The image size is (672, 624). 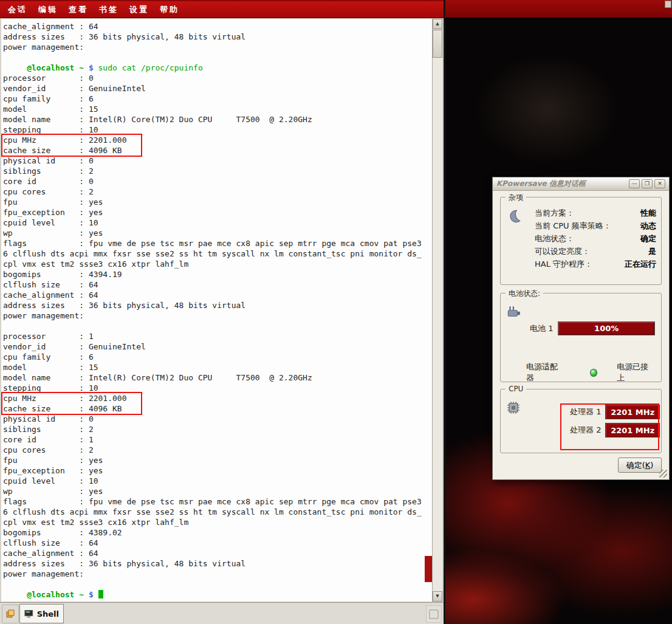 What do you see at coordinates (514, 314) in the screenshot?
I see `battery-icon` at bounding box center [514, 314].